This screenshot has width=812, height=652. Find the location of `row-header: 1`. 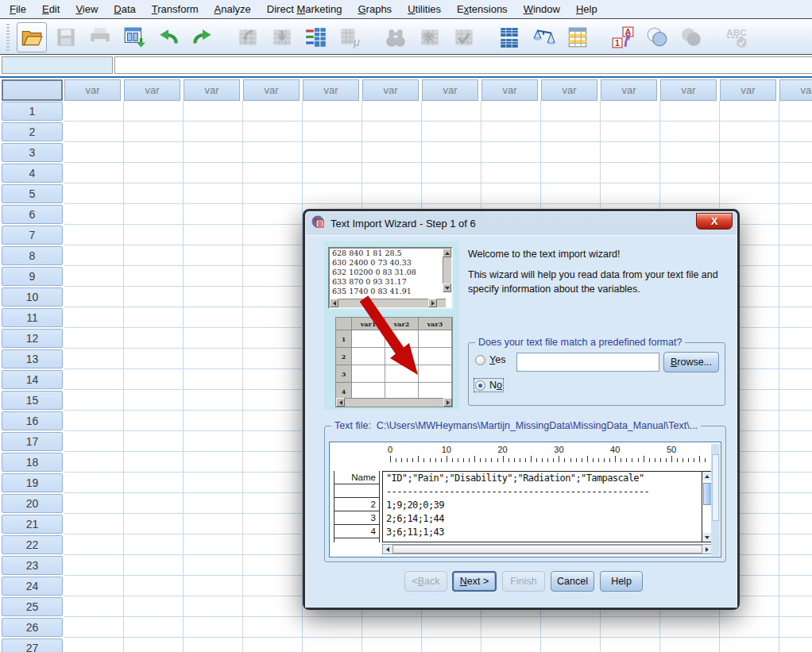

row-header: 1 is located at coordinates (32, 111).